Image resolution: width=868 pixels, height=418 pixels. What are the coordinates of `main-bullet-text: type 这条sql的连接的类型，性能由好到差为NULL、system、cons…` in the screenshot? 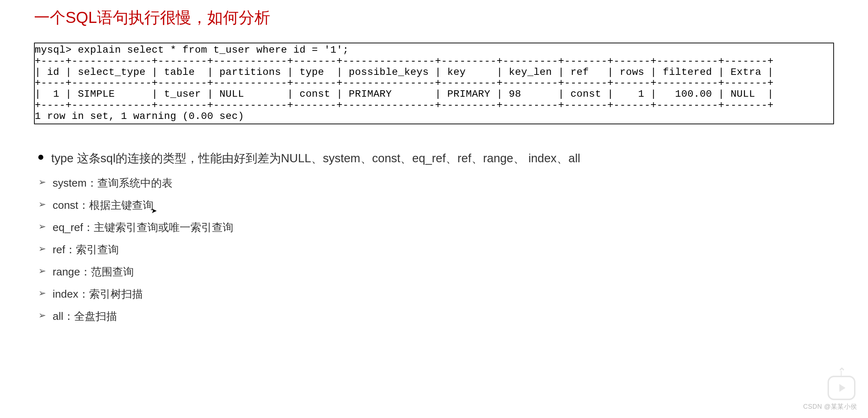 It's located at (316, 158).